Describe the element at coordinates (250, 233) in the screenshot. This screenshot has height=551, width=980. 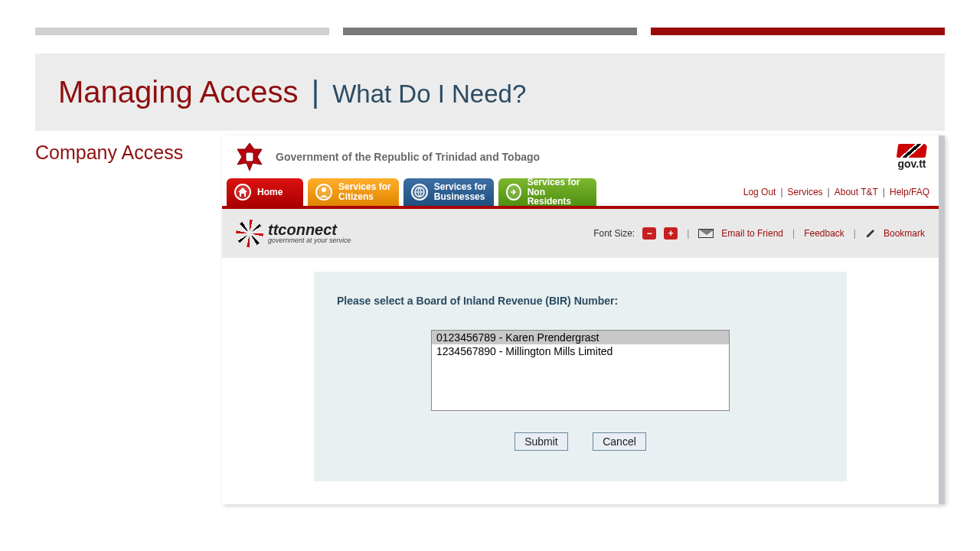
I see `ttconnect-star-icon` at that location.